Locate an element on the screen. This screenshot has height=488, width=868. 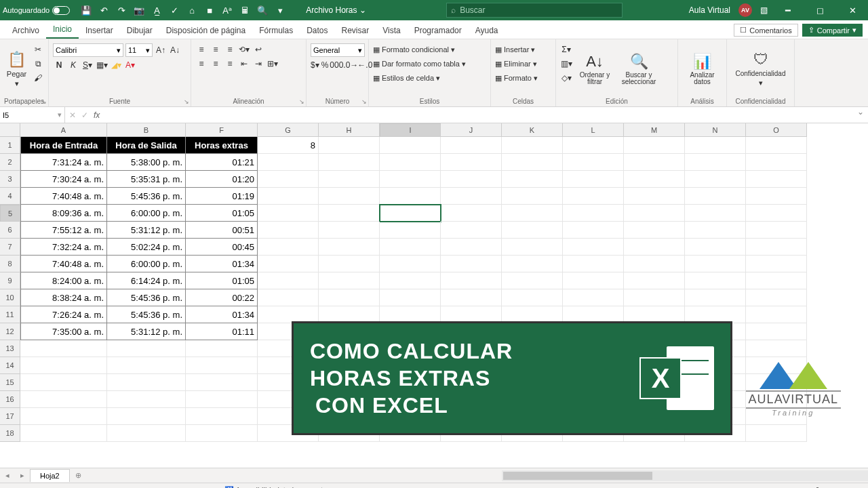
underline-button: S▾ is located at coordinates (87, 65).